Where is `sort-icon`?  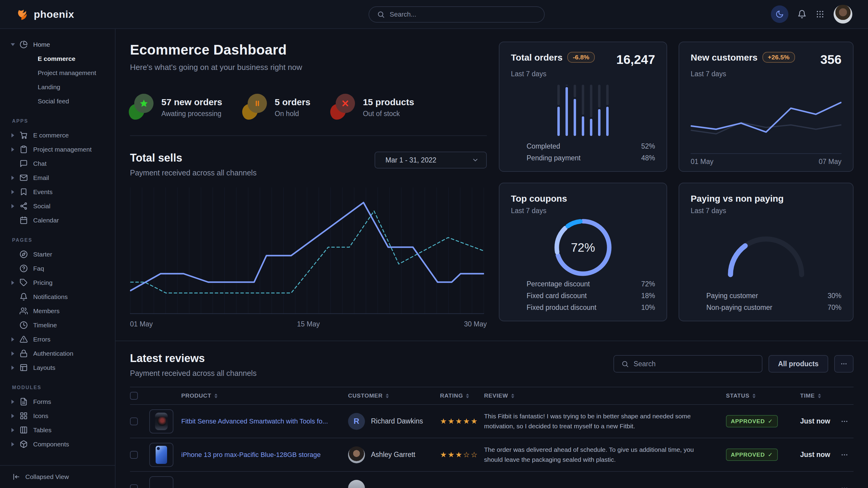
sort-icon is located at coordinates (216, 396).